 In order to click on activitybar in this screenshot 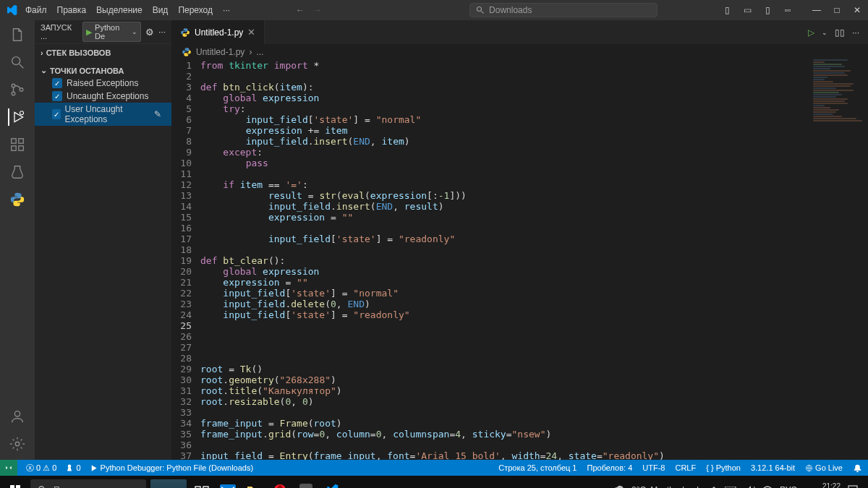, I will do `click(17, 240)`.